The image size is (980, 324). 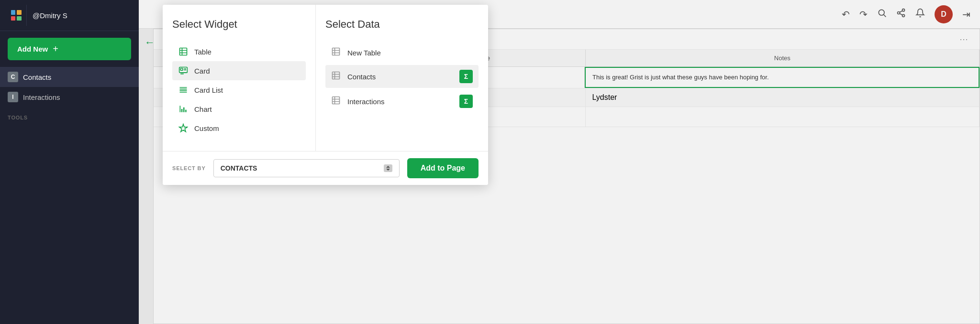 What do you see at coordinates (364, 53) in the screenshot?
I see `data-new-table-label: New Table` at bounding box center [364, 53].